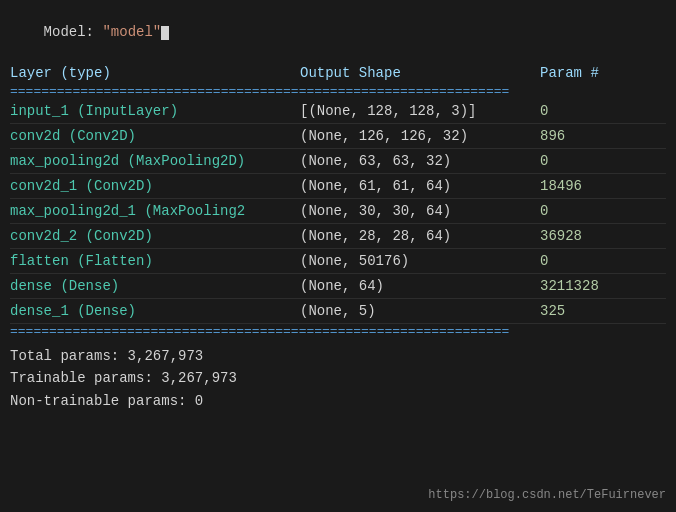  I want to click on cell-layer: dense (Dense), so click(155, 286).